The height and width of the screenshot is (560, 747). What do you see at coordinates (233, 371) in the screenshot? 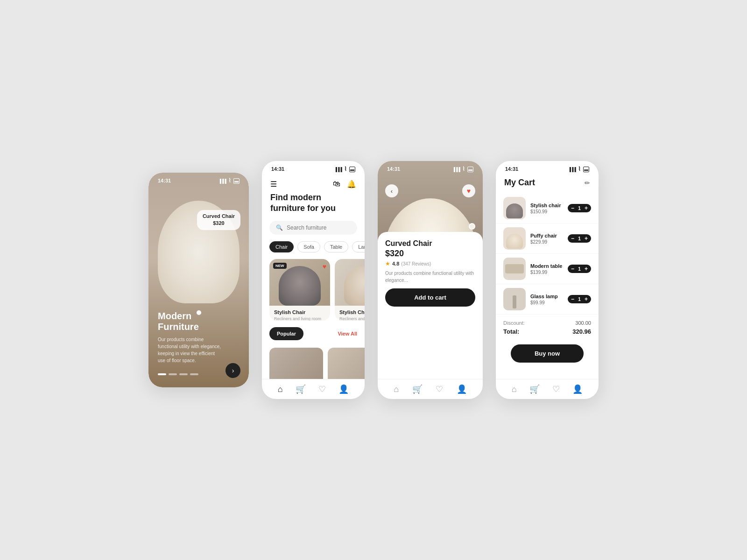
I see `next-button: ›` at bounding box center [233, 371].